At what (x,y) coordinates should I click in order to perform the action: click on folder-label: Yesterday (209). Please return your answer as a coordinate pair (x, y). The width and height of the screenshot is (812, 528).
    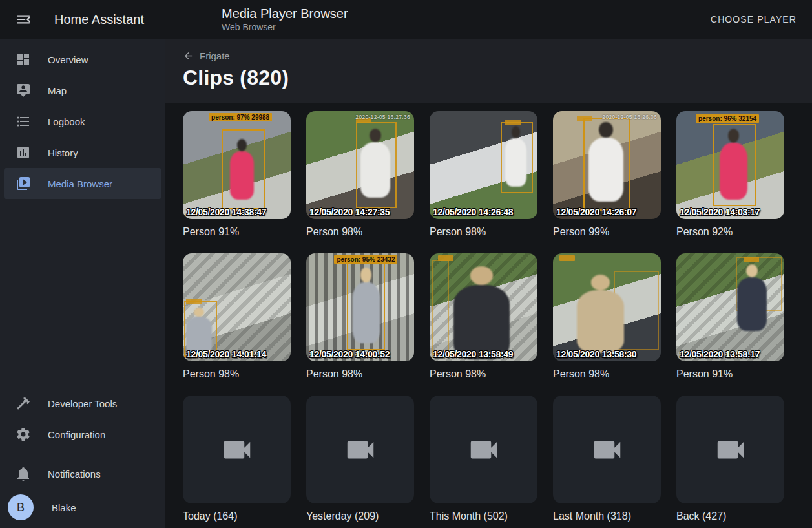
    Looking at the image, I should click on (360, 516).